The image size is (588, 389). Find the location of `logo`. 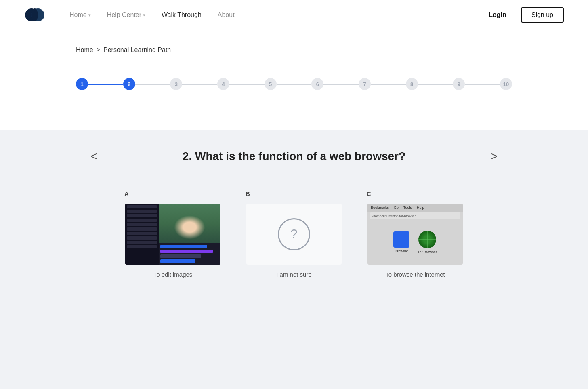

logo is located at coordinates (35, 15).